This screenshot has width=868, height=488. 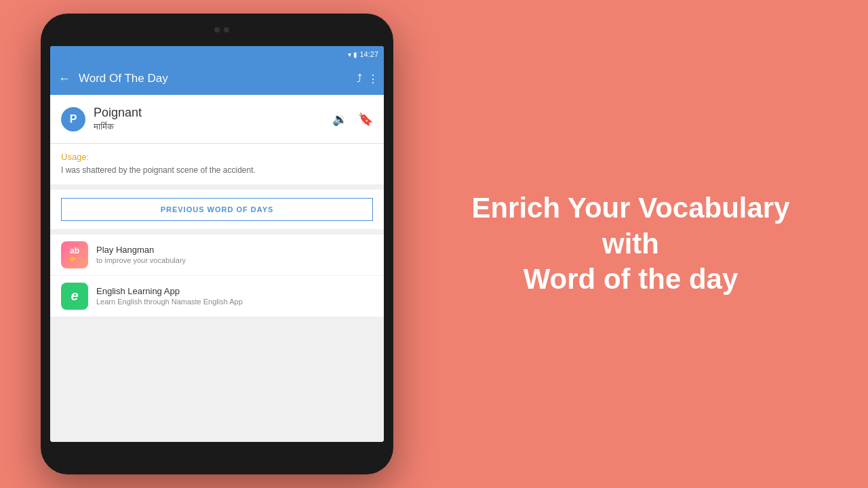 I want to click on word-card: P Poignant मार्मिक 🔉 🔖, so click(x=217, y=119).